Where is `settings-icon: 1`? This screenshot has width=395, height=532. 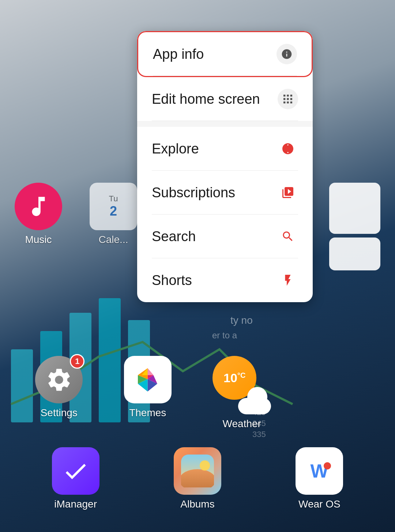 settings-icon: 1 is located at coordinates (59, 380).